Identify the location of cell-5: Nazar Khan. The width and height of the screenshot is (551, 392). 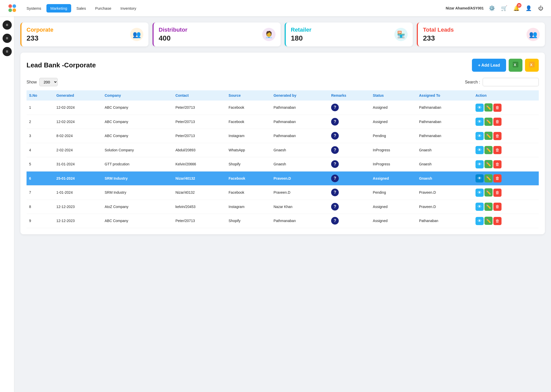
(300, 207).